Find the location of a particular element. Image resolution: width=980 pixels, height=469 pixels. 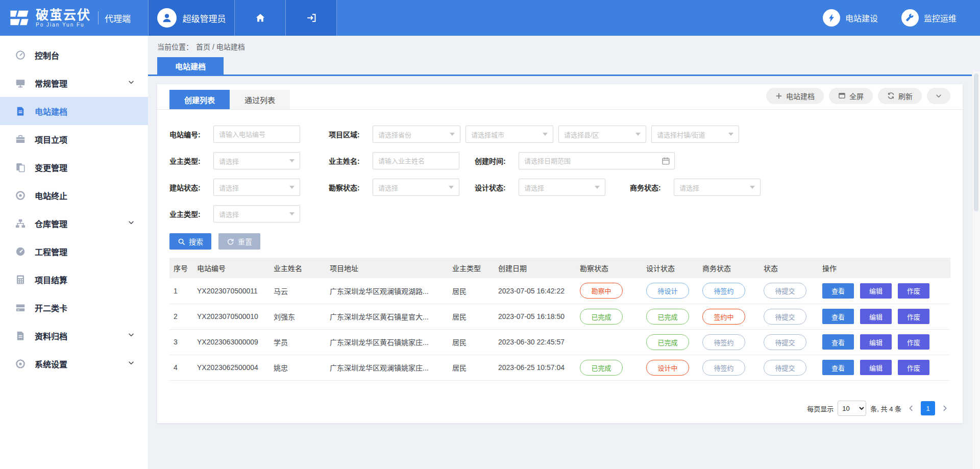

sidebar-item-engineering-mgmt: 工程管理 is located at coordinates (74, 251).